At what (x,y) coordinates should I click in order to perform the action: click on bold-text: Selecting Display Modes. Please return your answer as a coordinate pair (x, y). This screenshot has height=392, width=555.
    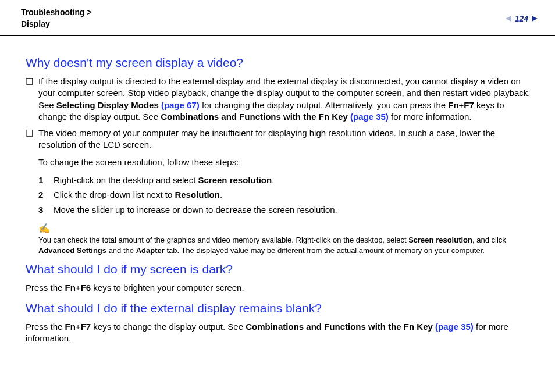
    Looking at the image, I should click on (109, 105).